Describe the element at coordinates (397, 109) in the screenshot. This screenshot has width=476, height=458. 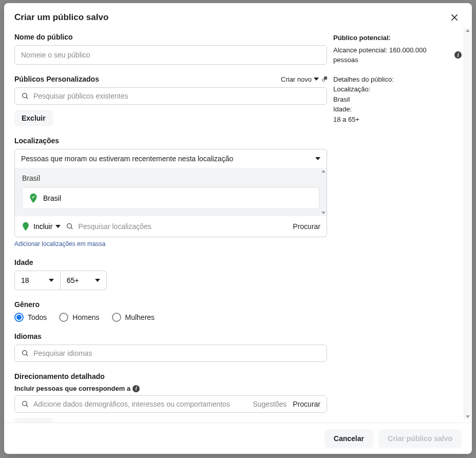
I see `sidebar-age-label: Idade:` at that location.